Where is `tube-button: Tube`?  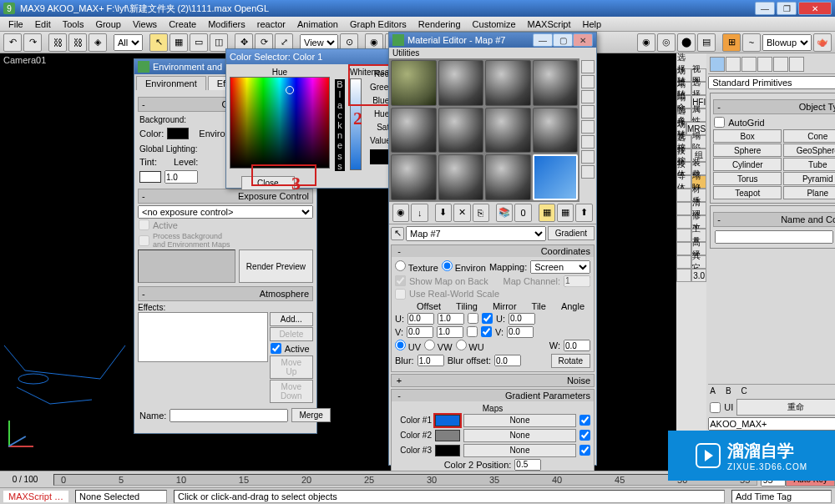 tube-button: Tube is located at coordinates (809, 164).